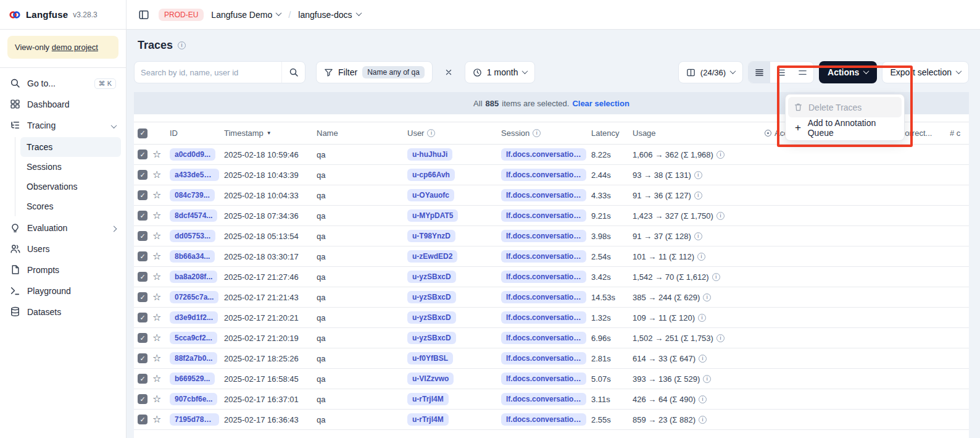 The height and width of the screenshot is (438, 980). Describe the element at coordinates (601, 104) in the screenshot. I see `clear-selection-link: Clear selection` at that location.